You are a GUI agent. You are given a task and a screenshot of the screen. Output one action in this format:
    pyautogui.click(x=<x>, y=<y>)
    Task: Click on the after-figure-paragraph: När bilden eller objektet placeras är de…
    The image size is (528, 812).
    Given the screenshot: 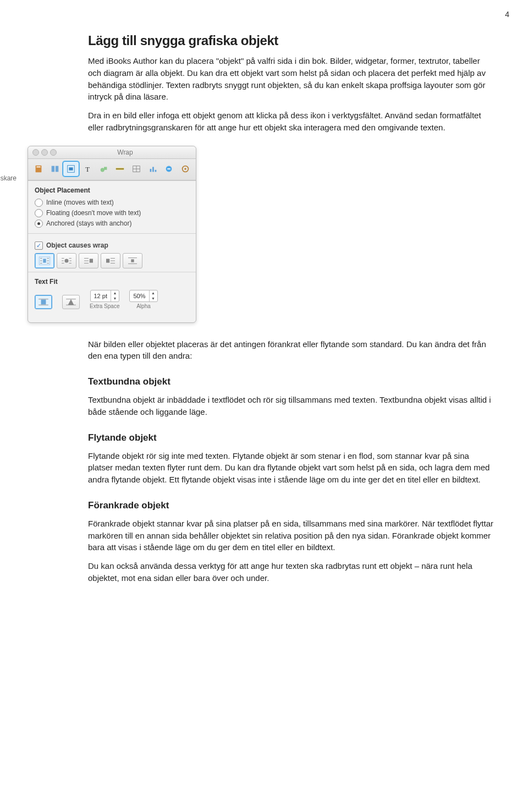 What is the action you would take?
    pyautogui.click(x=292, y=350)
    